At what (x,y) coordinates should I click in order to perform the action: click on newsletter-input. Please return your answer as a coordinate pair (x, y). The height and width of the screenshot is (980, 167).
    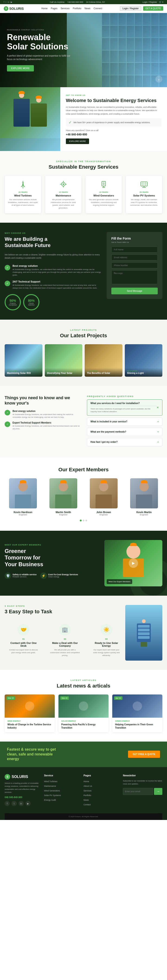
    Looking at the image, I should click on (138, 791).